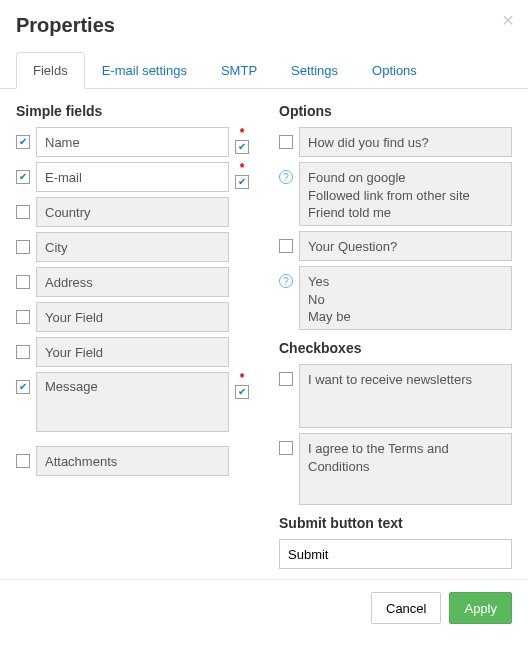  Describe the element at coordinates (396, 194) in the screenshot. I see `option-row-answers-a: ? Found on google Followed link from oth…` at that location.